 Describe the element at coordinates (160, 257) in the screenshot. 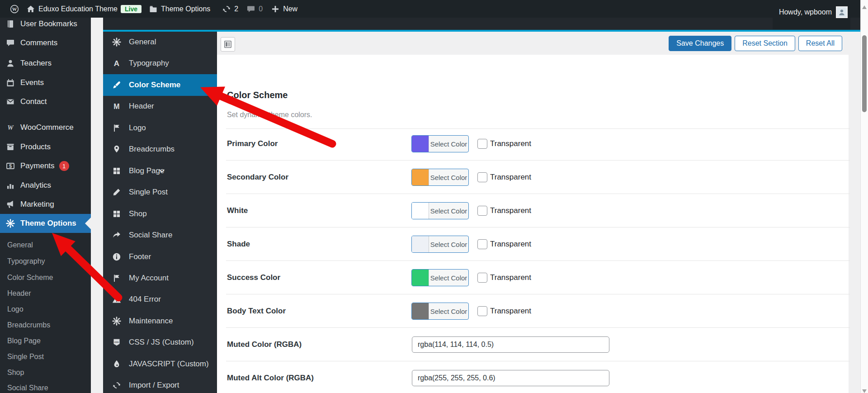

I see `panel-item-footer: Footer` at that location.